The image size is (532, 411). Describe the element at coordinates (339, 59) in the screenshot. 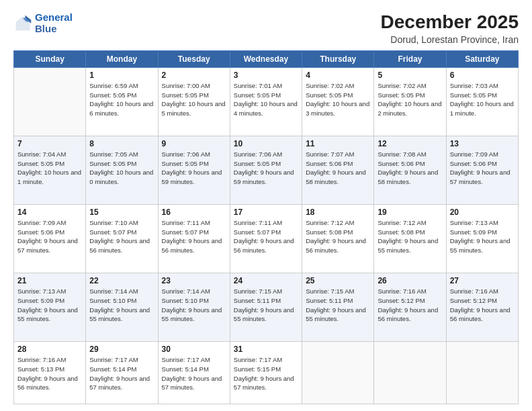

I see `day-of-week-header: Thursday` at that location.